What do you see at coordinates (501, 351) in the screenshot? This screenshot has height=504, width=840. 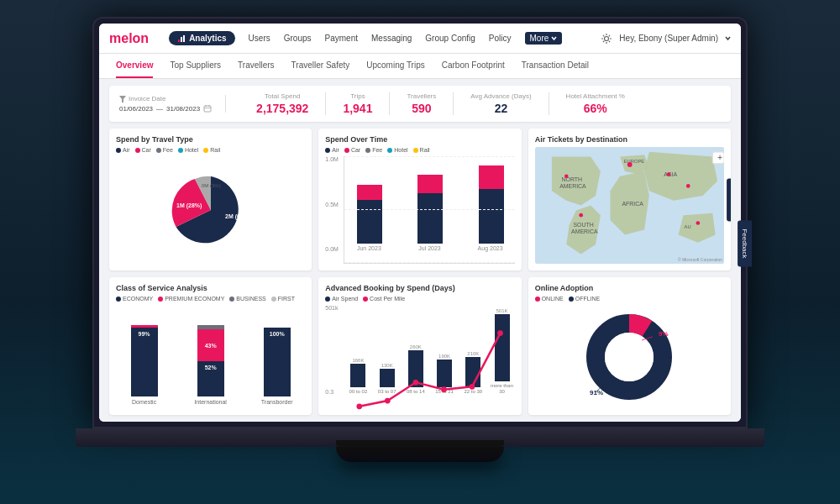 I see `adv-bar-more30: 501K more than 30` at bounding box center [501, 351].